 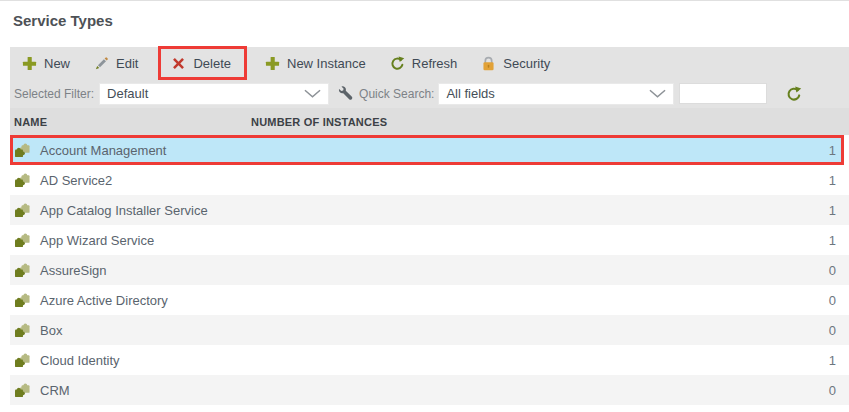 I want to click on row-name-cell: Cloud Identity, so click(x=65, y=360).